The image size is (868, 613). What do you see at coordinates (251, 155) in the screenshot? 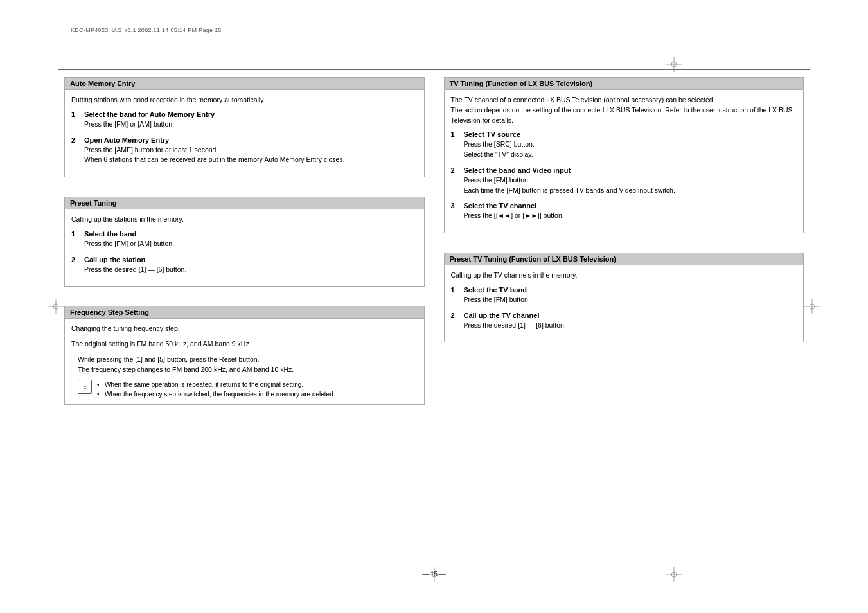
I see `step-2-desc: Press the [AME] button for at least 1 se…` at bounding box center [251, 155].